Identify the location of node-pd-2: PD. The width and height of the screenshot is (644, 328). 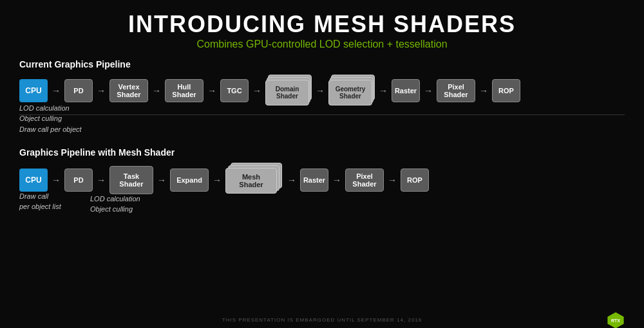
(79, 180).